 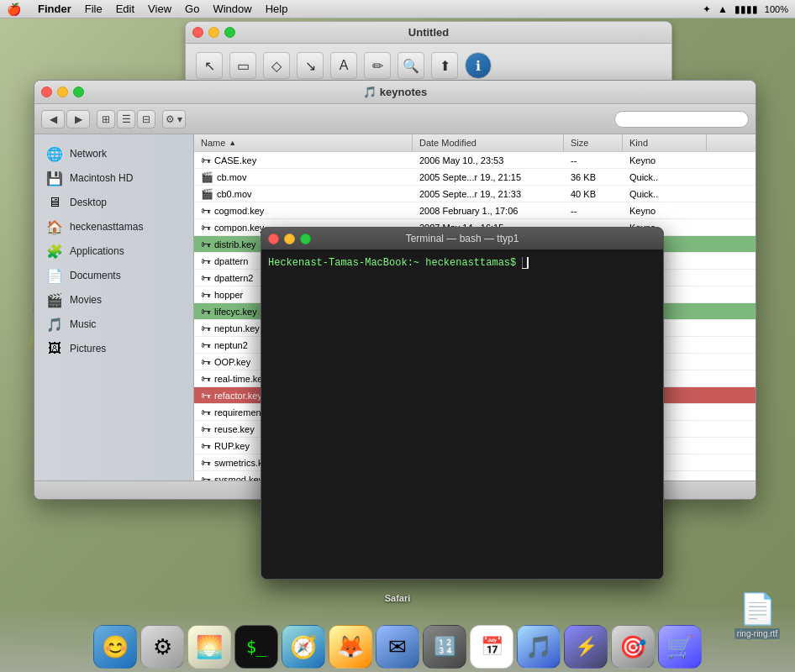 I want to click on sidebar-item-movies: 🎬 Movies, so click(x=114, y=300).